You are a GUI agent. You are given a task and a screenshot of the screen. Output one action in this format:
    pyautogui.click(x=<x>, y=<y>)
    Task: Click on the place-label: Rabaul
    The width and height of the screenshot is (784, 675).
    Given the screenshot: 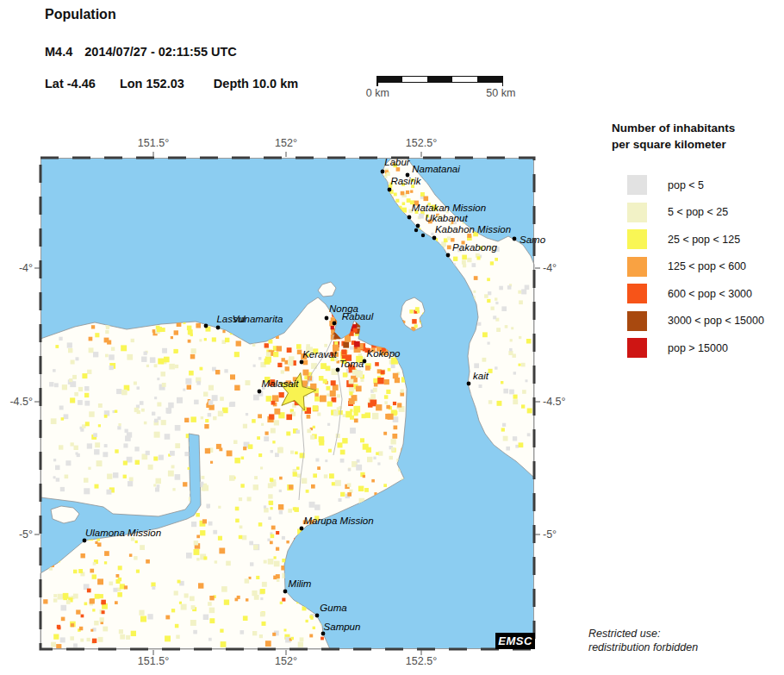 What is the action you would take?
    pyautogui.click(x=358, y=316)
    